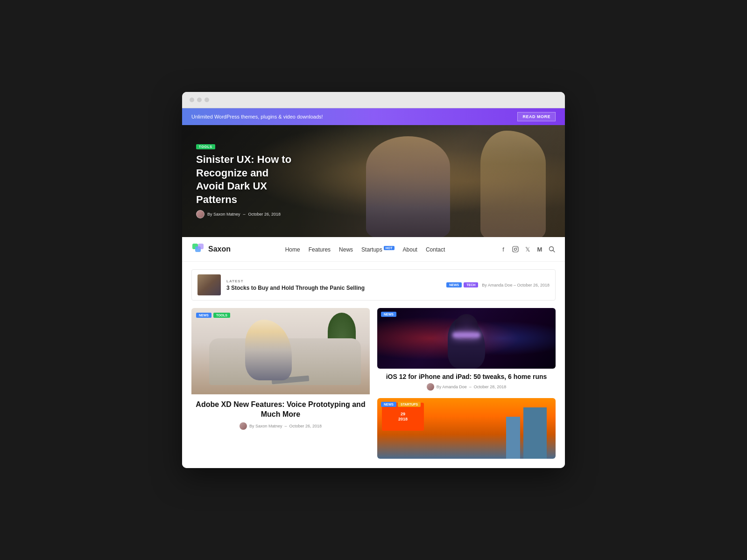  Describe the element at coordinates (209, 285) in the screenshot. I see `latest-thumb-image` at that location.